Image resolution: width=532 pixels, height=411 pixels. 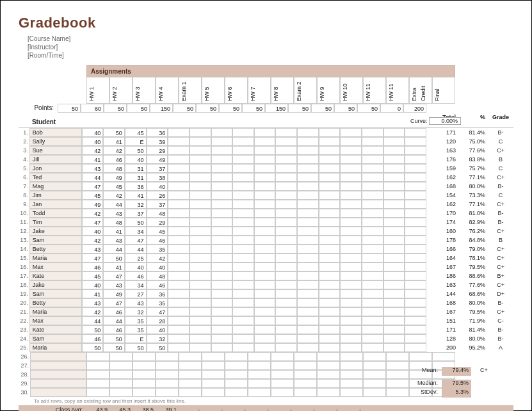 I want to click on score-cell: 39, so click(x=157, y=141).